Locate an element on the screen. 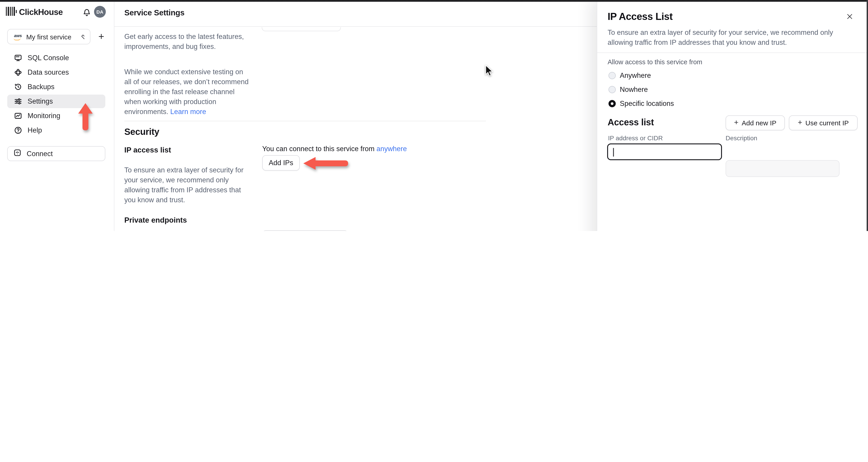  add-ips-button: Add IPs is located at coordinates (281, 163).